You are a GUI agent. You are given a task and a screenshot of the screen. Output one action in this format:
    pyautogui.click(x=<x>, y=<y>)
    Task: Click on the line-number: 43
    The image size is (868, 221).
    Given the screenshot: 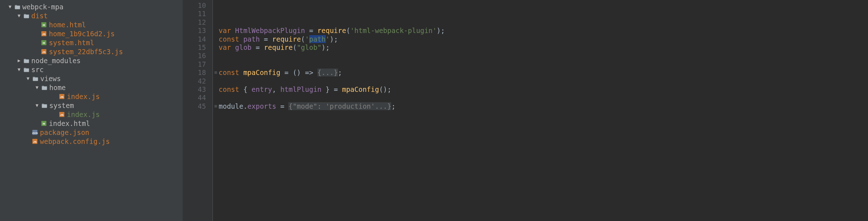 What is the action you would take?
    pyautogui.click(x=194, y=90)
    